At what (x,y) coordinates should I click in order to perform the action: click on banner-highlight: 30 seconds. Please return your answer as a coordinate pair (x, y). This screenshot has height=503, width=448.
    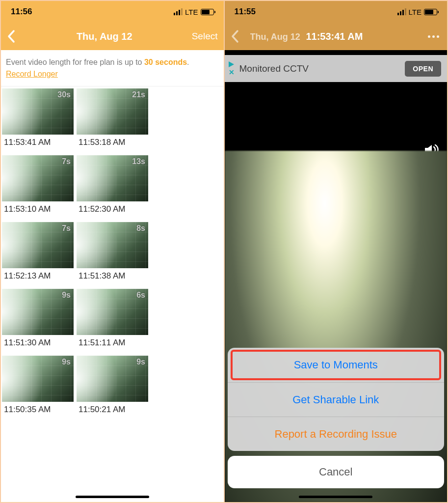
    Looking at the image, I should click on (166, 62).